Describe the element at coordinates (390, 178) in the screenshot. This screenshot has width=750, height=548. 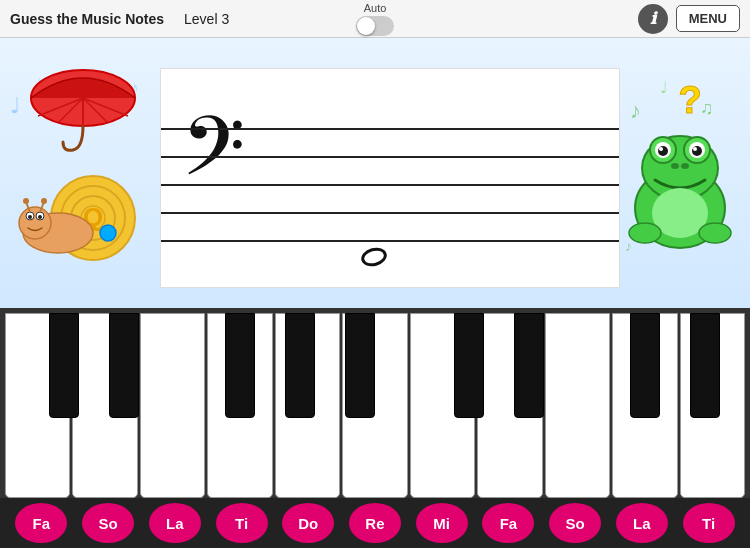
I see `staff-lines-container: 𝄢` at that location.